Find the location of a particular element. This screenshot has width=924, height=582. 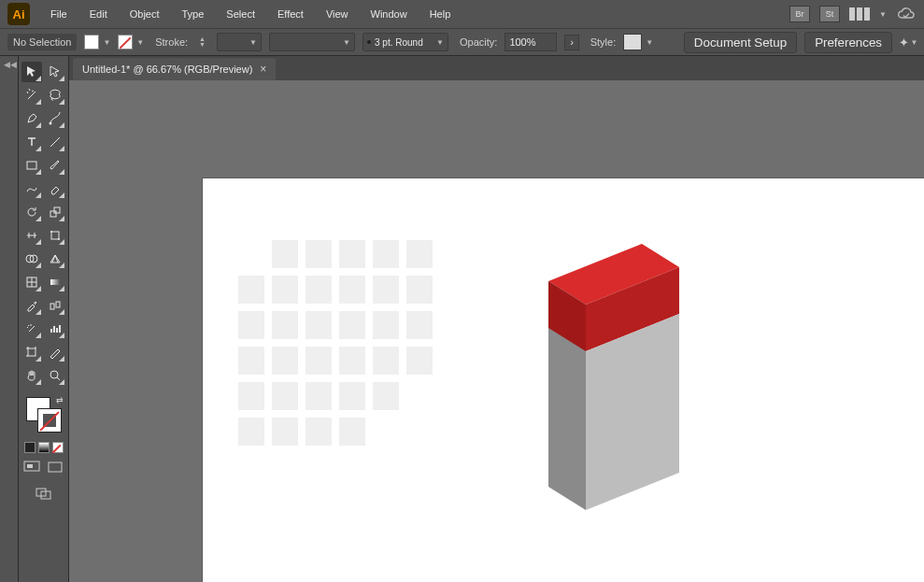

draw-mode-icon is located at coordinates (32, 467).